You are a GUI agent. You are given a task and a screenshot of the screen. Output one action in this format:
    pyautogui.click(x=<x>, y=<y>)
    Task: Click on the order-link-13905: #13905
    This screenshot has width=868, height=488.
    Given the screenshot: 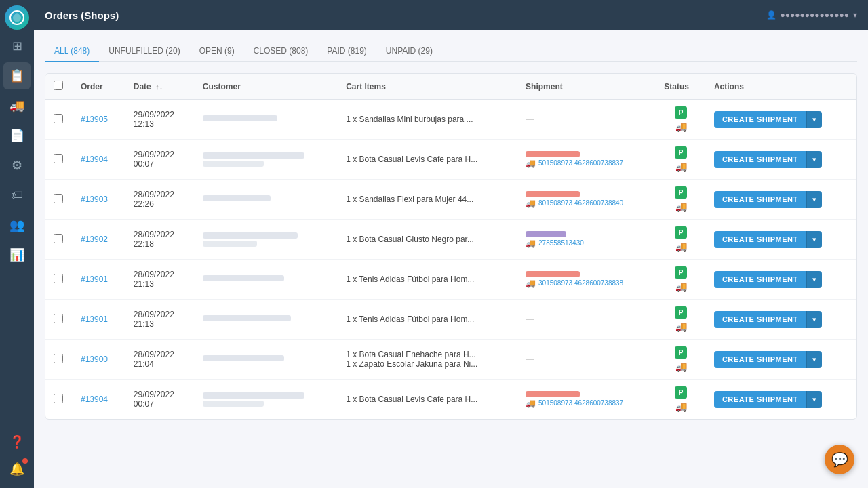 What is the action you would take?
    pyautogui.click(x=94, y=119)
    